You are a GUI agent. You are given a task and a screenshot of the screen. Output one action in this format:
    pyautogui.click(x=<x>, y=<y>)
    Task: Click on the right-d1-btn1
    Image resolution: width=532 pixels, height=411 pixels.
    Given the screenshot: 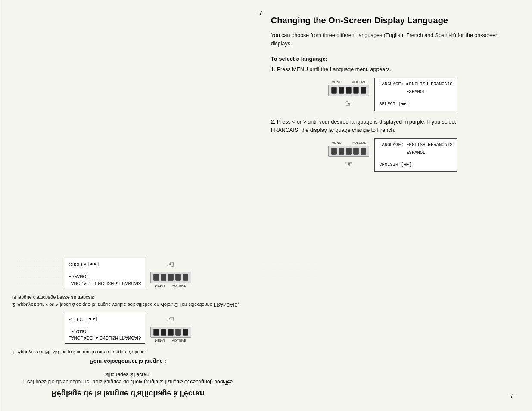 What is the action you would take?
    pyautogui.click(x=334, y=90)
    